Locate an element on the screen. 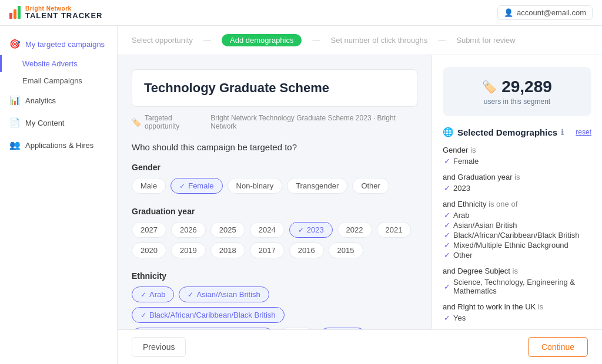 The width and height of the screenshot is (602, 364). gender-chip-male: Male is located at coordinates (149, 186).